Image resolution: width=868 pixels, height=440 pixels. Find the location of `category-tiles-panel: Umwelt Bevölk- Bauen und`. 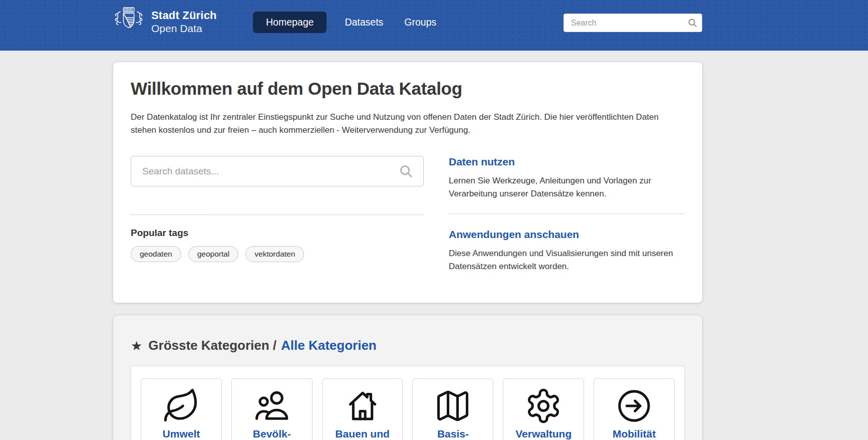

category-tiles-panel: Umwelt Bevölk- Bauen und is located at coordinates (408, 403).